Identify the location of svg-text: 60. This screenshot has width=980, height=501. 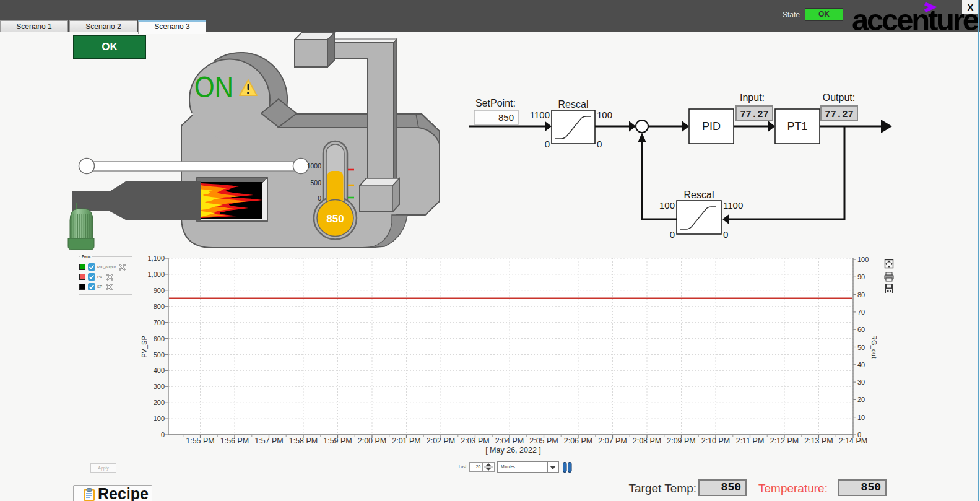
(861, 329).